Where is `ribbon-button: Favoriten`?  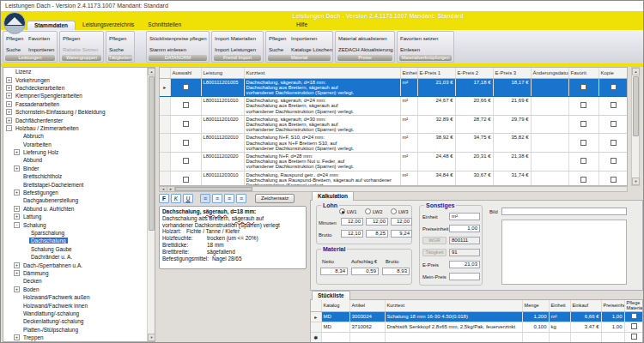
ribbon-button: Favoriten is located at coordinates (39, 39).